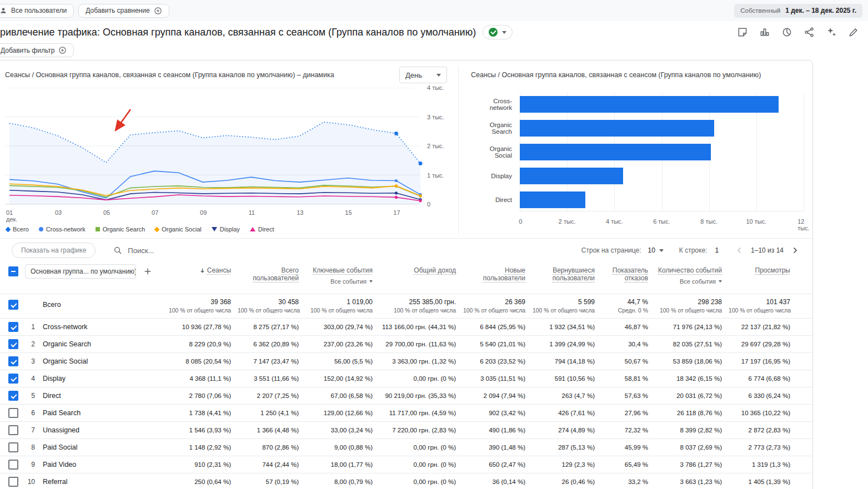 This screenshot has width=868, height=489. Describe the element at coordinates (498, 275) in the screenshot. I see `column-header: Новые пользователи` at that location.